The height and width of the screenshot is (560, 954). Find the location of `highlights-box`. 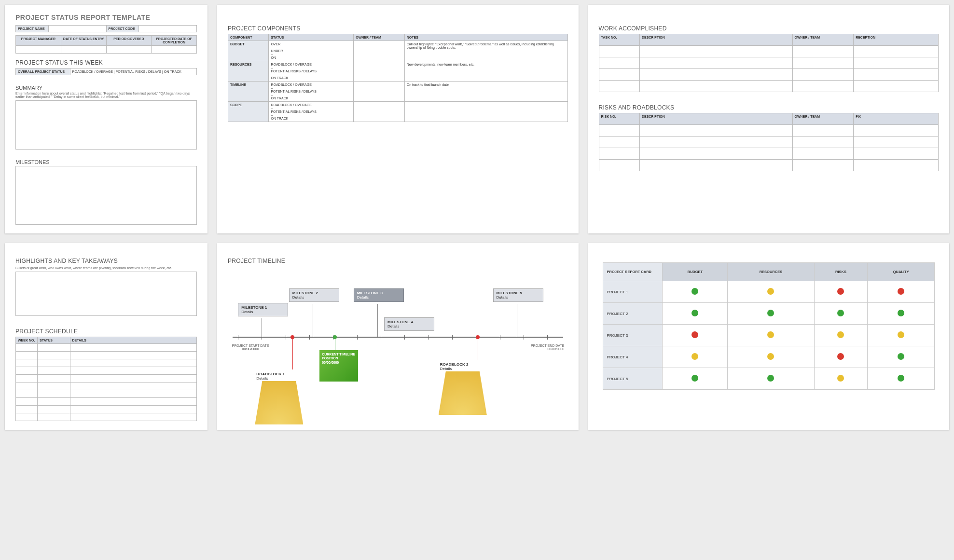

highlights-box is located at coordinates (106, 294).